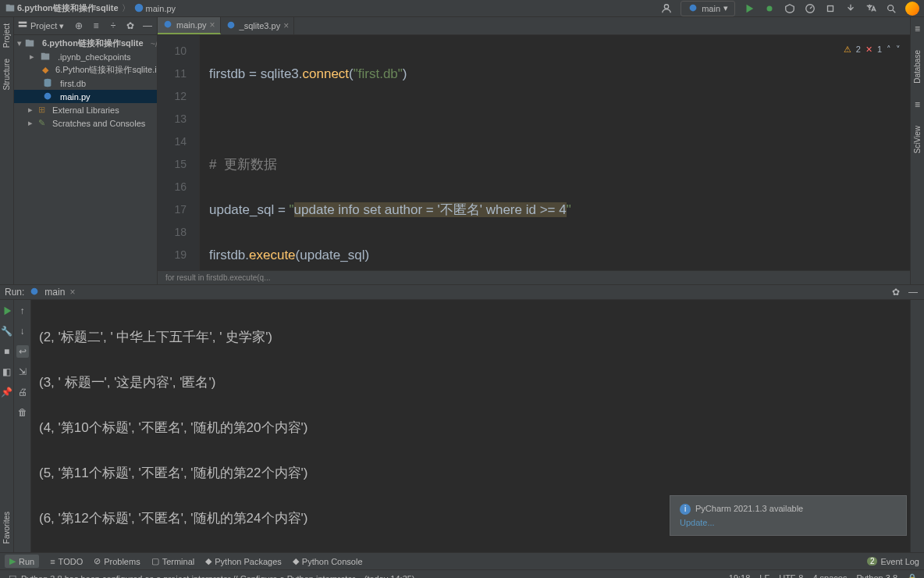 The image size is (924, 578). I want to click on rerun-button, so click(7, 311).